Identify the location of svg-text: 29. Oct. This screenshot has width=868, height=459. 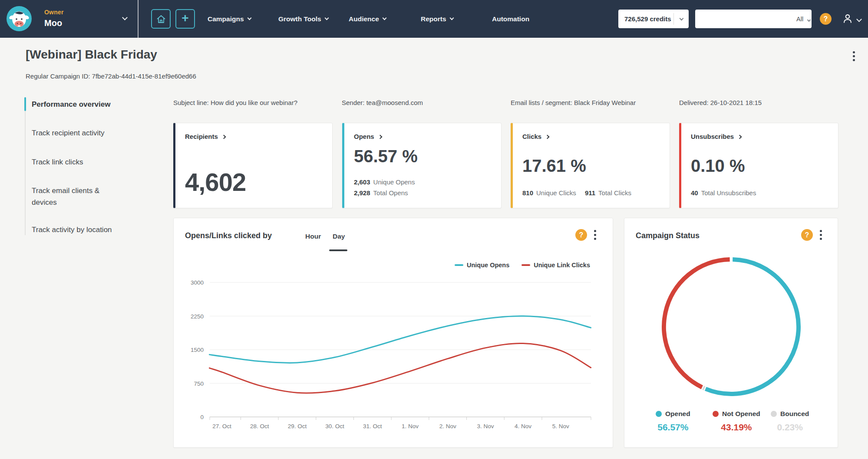
(297, 426).